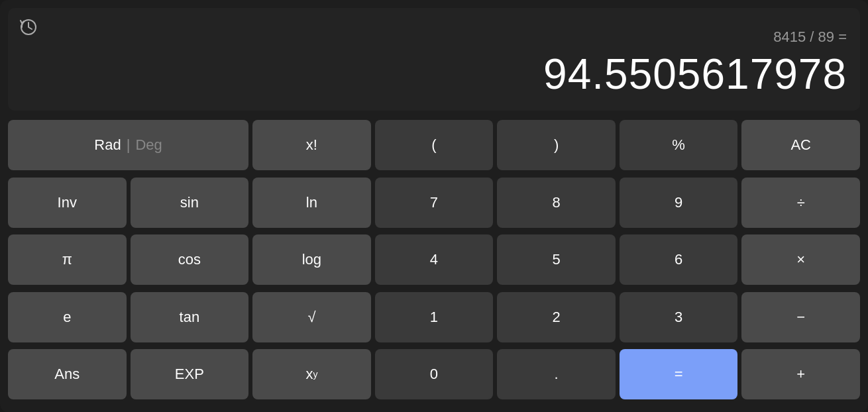 This screenshot has height=412, width=868. I want to click on divide-button: ÷, so click(800, 203).